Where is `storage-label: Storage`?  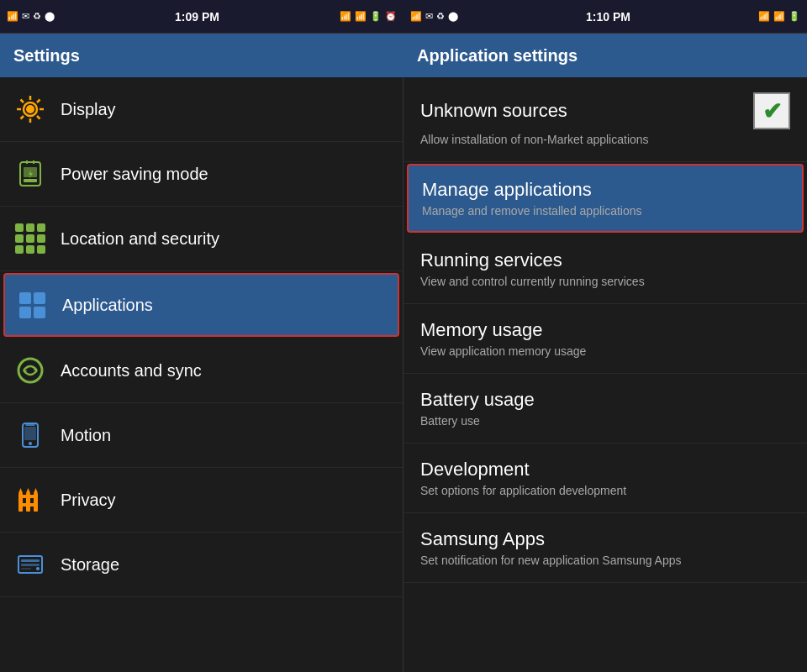
storage-label: Storage is located at coordinates (90, 564).